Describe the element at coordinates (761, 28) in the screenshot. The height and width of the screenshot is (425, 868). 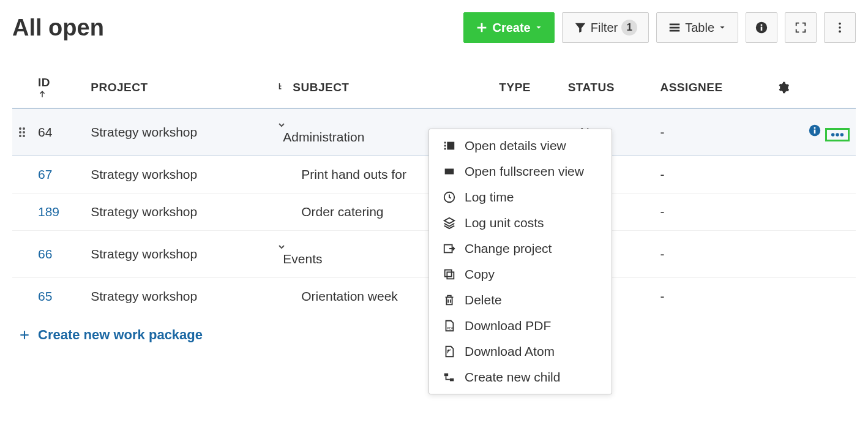
I see `info-icon` at that location.